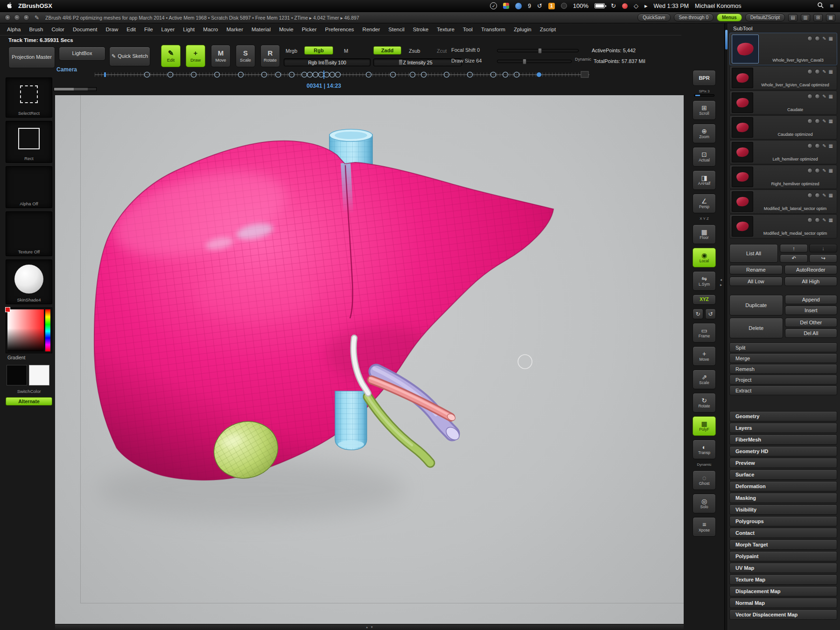 The height and width of the screenshot is (630, 840). Describe the element at coordinates (831, 18) in the screenshot. I see `layout-icon-4: ▦` at that location.